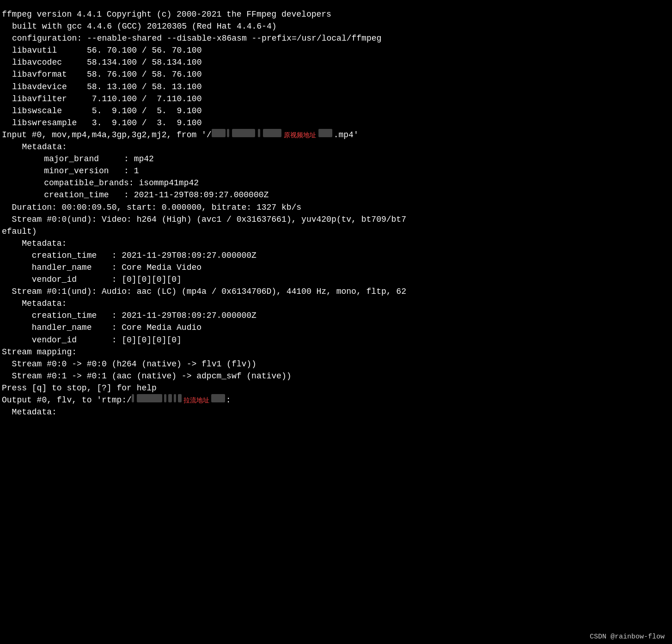 The width and height of the screenshot is (672, 644). What do you see at coordinates (627, 637) in the screenshot?
I see `watermark: CSDN @rainbow-flow` at bounding box center [627, 637].